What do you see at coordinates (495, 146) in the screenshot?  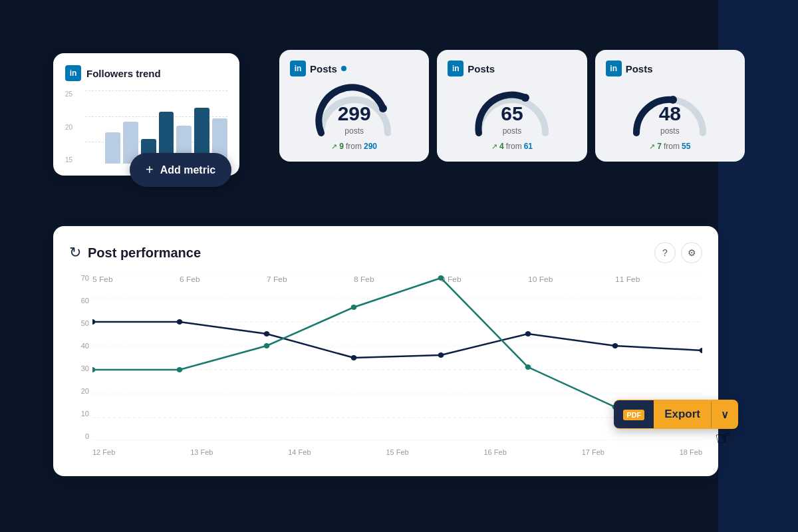 I see `change-arrow-2: ↗` at bounding box center [495, 146].